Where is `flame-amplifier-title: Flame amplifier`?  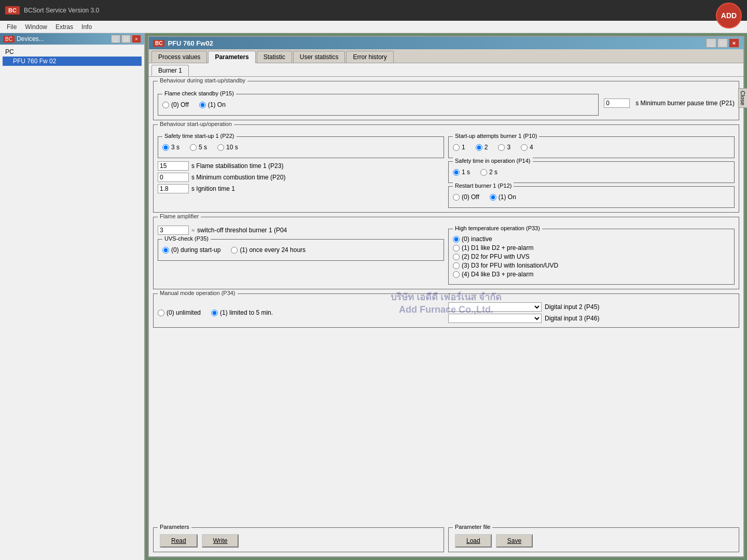
flame-amplifier-title: Flame amplifier is located at coordinates (179, 216).